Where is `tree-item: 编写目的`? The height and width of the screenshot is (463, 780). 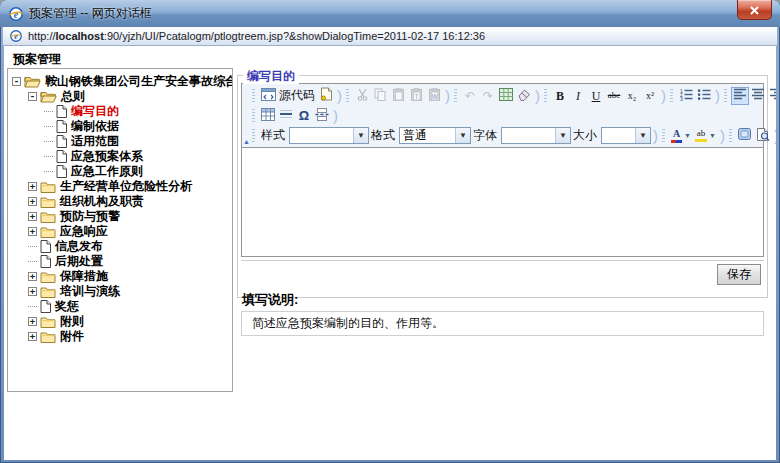
tree-item: 编写目的 is located at coordinates (120, 112).